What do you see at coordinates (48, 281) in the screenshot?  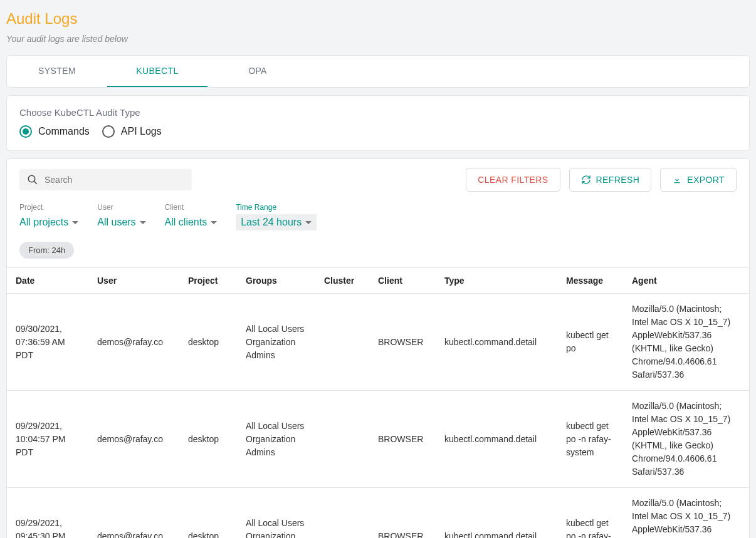 I see `column-header-date: Date` at bounding box center [48, 281].